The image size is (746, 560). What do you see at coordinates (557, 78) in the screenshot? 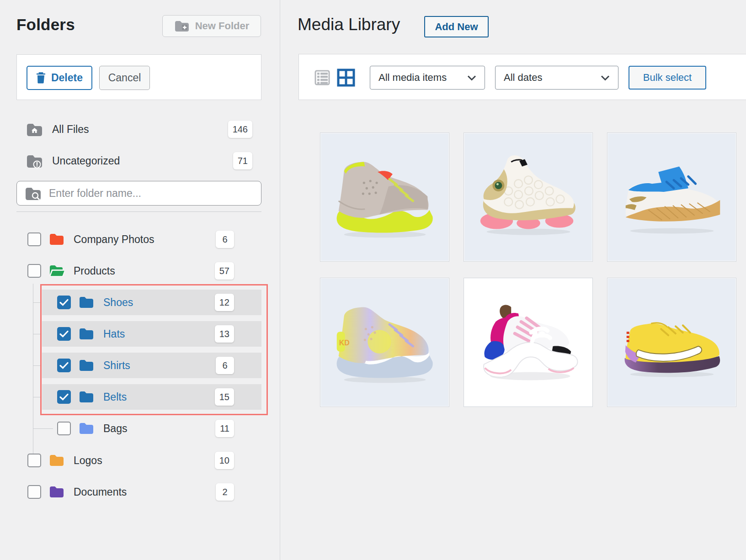
I see `date-filter: All dates` at bounding box center [557, 78].